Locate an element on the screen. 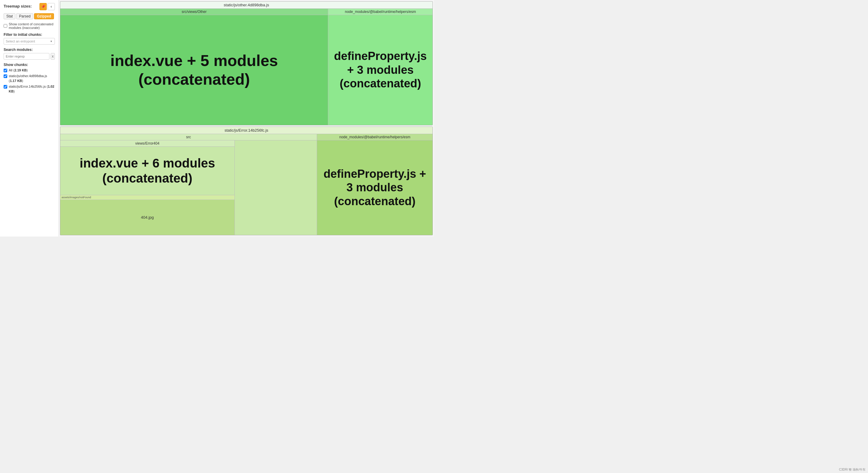 The width and height of the screenshot is (868, 473). parsed-button: Parsed is located at coordinates (25, 16).